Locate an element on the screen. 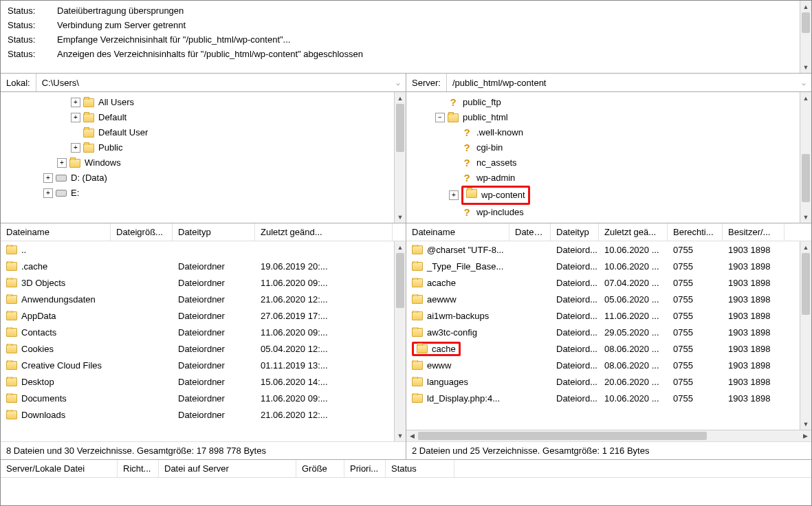 This screenshot has width=812, height=506. remote-list-hscrollbar: ◀ ▶ is located at coordinates (609, 436).